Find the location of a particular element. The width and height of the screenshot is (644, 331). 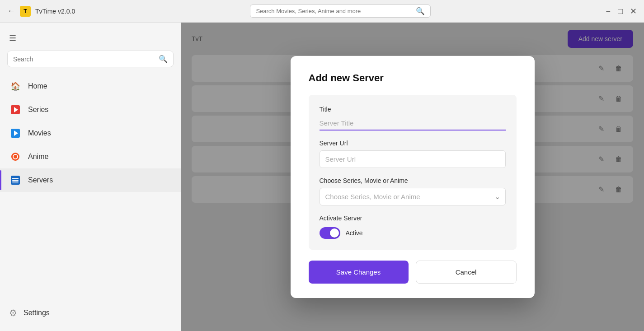

toggle-knob is located at coordinates (334, 233).